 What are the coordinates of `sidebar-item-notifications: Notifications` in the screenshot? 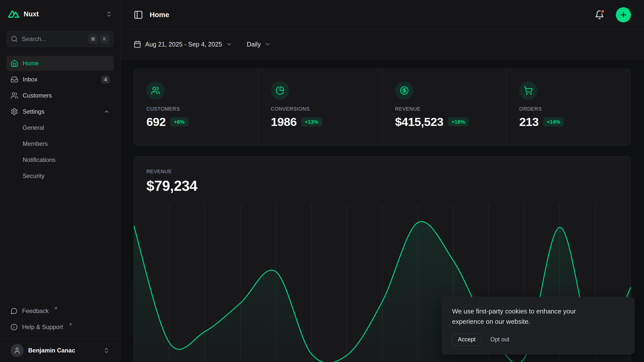 It's located at (60, 160).